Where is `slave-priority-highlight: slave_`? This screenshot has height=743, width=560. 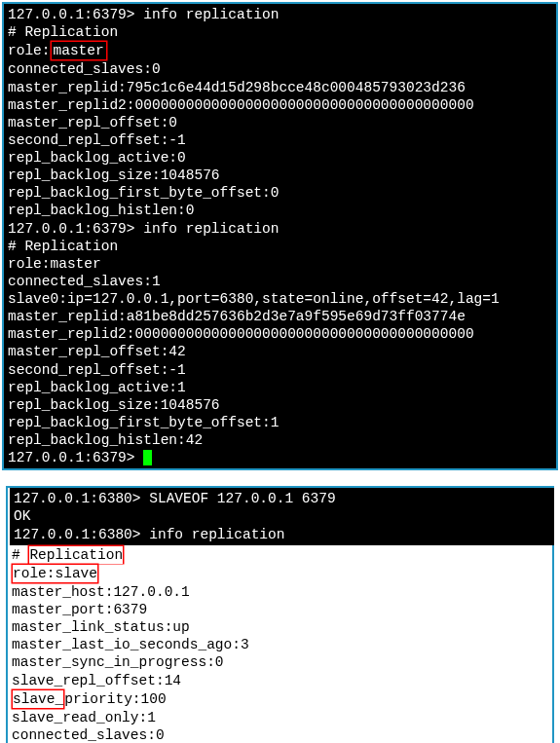
slave-priority-highlight: slave_ is located at coordinates (38, 699).